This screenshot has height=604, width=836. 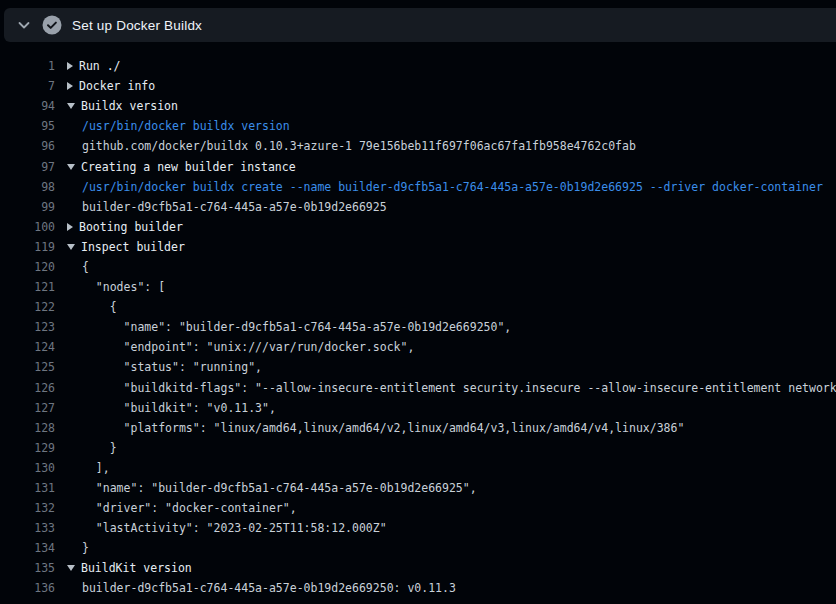 What do you see at coordinates (418, 146) in the screenshot?
I see `log-line: 96github.com/docker/buildx 0.10.3+azure-…` at bounding box center [418, 146].